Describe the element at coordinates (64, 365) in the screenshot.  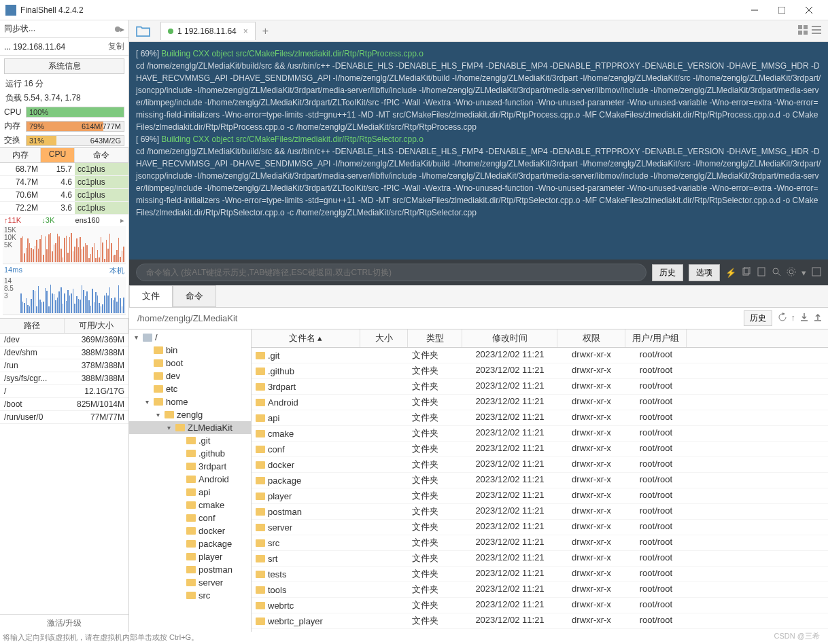
I see `filesystem-row: /run378M/388M` at that location.